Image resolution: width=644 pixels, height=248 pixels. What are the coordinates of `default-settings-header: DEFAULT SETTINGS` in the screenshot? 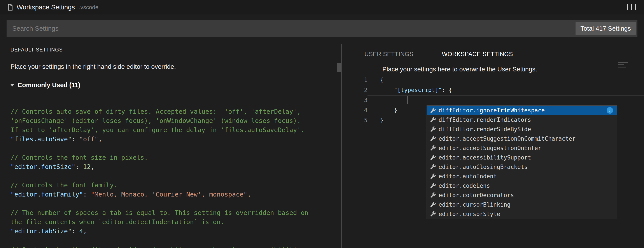 It's located at (36, 50).